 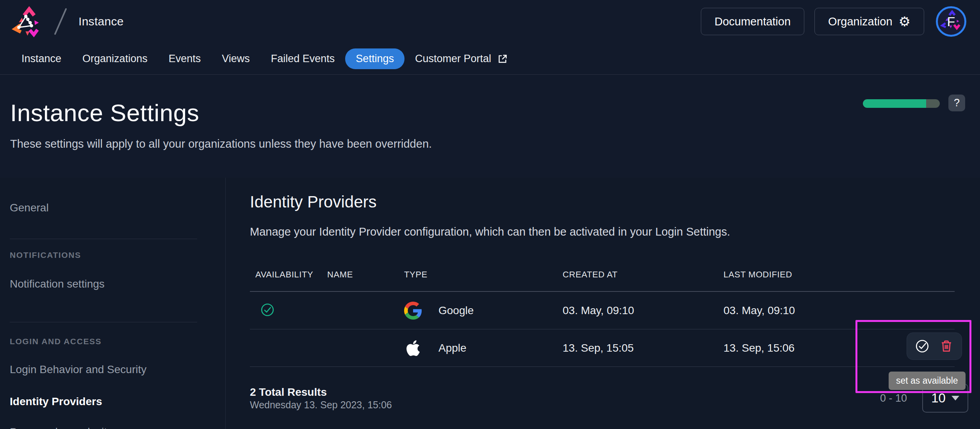 I want to click on user-avatar: F, so click(x=951, y=21).